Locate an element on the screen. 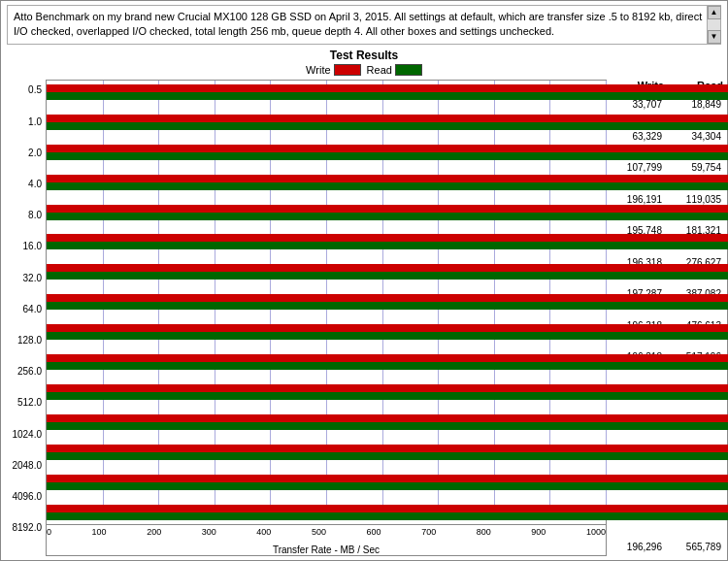 The height and width of the screenshot is (561, 728). chart-title: Test Results is located at coordinates (364, 55).